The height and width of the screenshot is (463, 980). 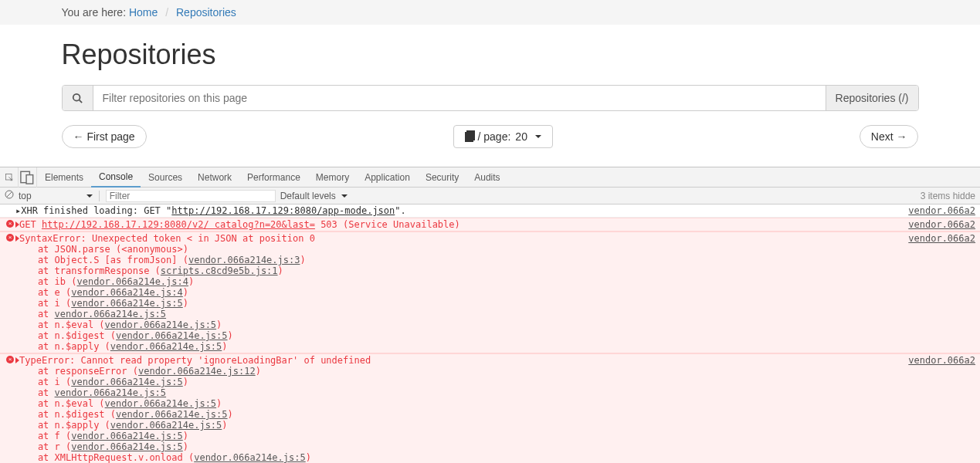 I want to click on per-page-value: 20, so click(x=521, y=137).